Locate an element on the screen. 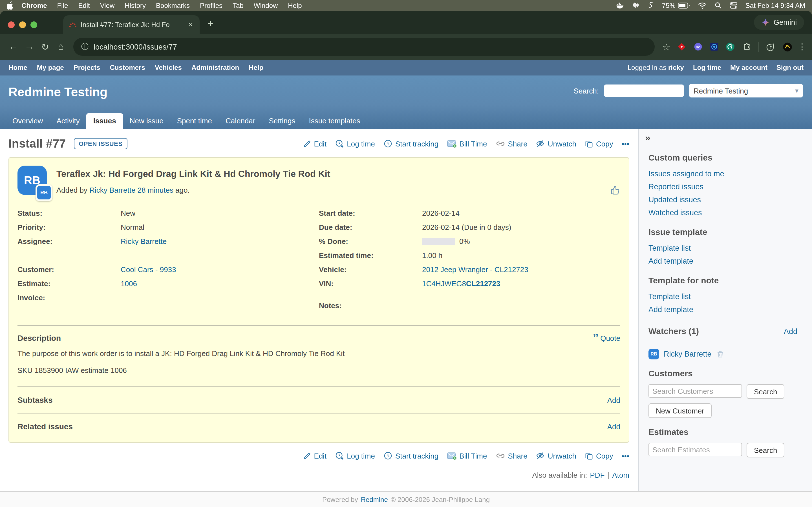 This screenshot has width=812, height=507. grammarly-icon is located at coordinates (730, 47).